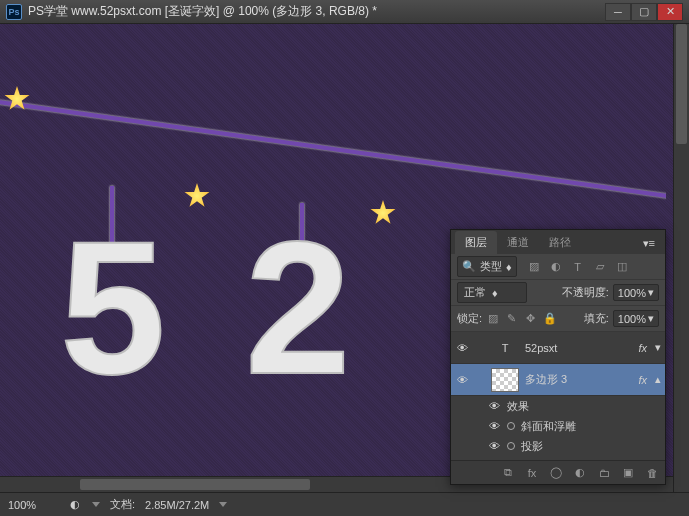 The height and width of the screenshot is (516, 689). What do you see at coordinates (636, 292) in the screenshot?
I see `opacity-input: 100% ▾` at bounding box center [636, 292].